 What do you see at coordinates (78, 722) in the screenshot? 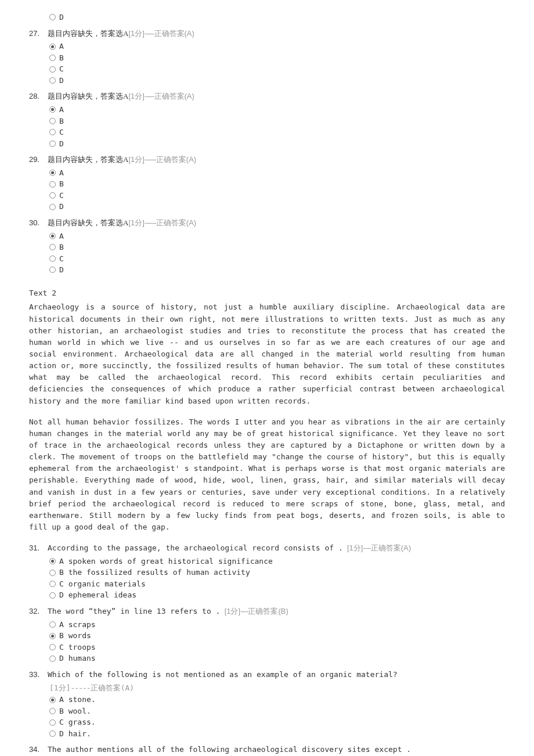
I see `option-label: C grass.` at bounding box center [78, 722].